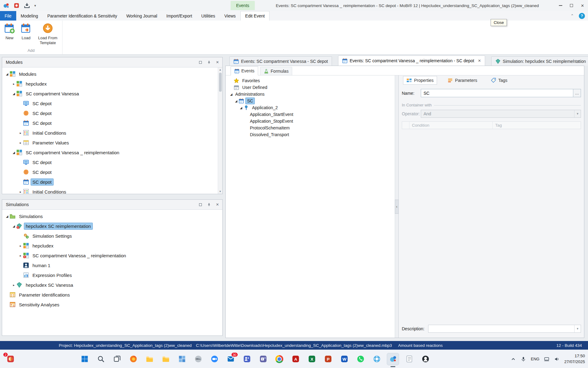  Describe the element at coordinates (221, 82) in the screenshot. I see `scrollbar-thumb` at that location.